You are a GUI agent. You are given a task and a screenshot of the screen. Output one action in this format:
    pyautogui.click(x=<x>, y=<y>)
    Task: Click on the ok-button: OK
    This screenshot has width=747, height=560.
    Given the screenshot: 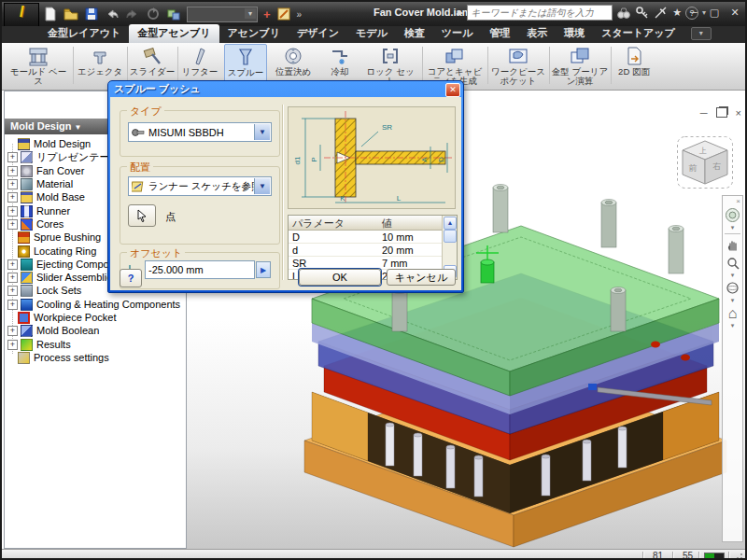 What is the action you would take?
    pyautogui.click(x=340, y=277)
    